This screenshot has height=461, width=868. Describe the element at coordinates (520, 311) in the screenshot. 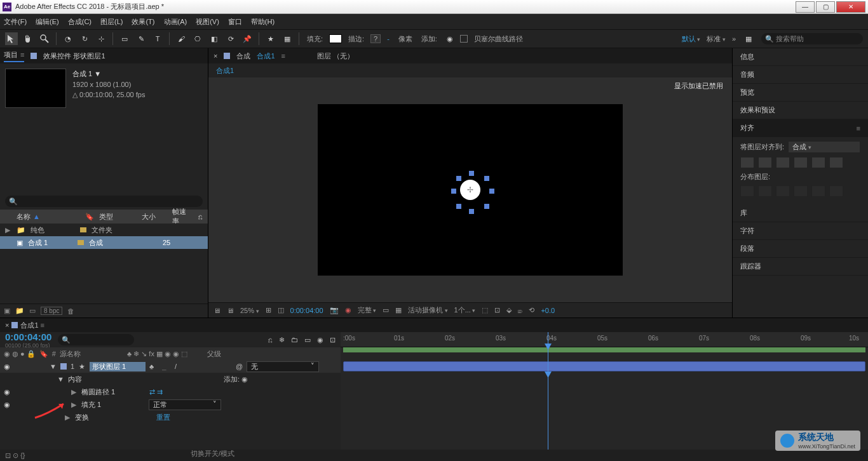

I see `graph-icon: ⎄` at that location.